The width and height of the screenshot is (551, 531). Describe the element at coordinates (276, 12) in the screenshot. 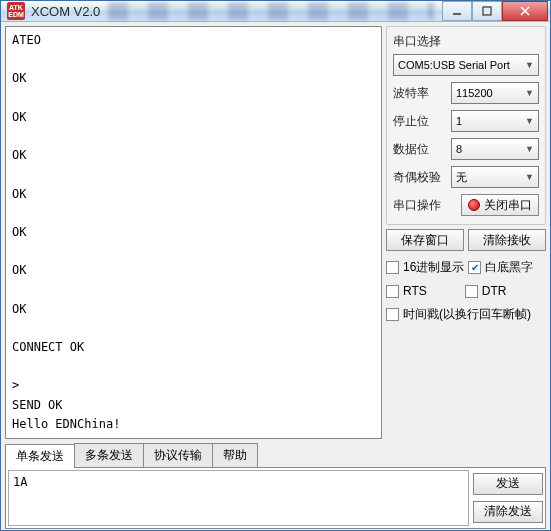

I see `titlebar: ATK EDM XCOM V2.0` at that location.